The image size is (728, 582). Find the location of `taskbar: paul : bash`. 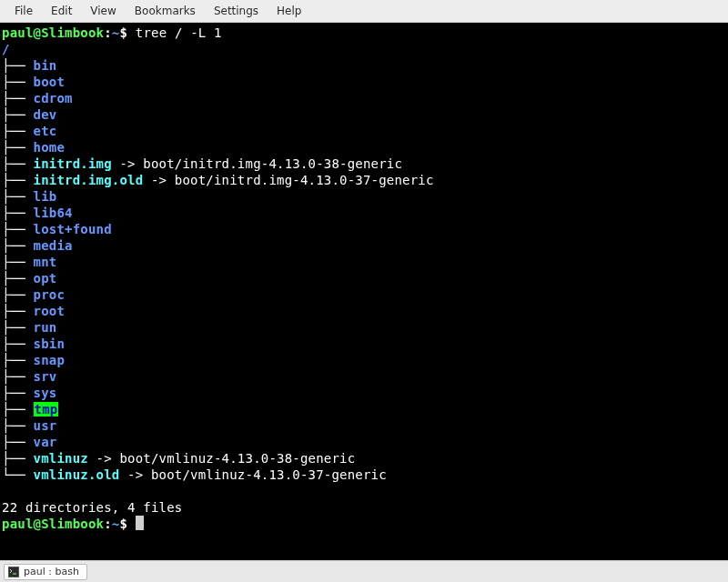

taskbar: paul : bash is located at coordinates (364, 571).